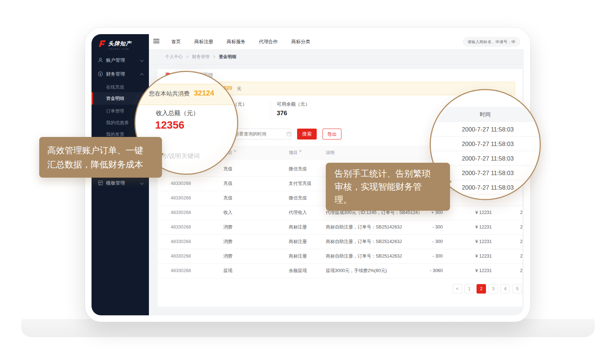  I want to click on breadcrumb-current: 资金明细, so click(227, 57).